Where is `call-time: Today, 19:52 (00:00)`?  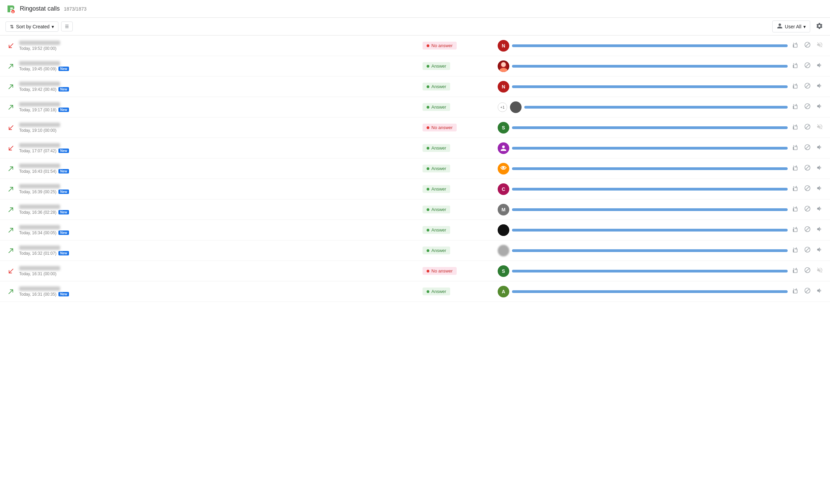
call-time: Today, 19:52 (00:00) is located at coordinates (76, 48).